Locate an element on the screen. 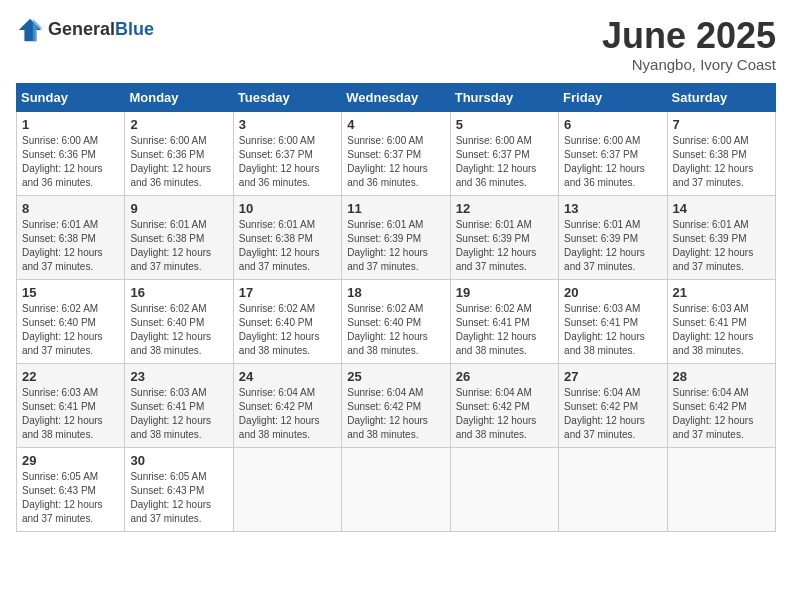 The width and height of the screenshot is (792, 612). day-cell: 25Sunrise: 6:04 AM Sunset: 6:42 PM Dayli… is located at coordinates (396, 405).